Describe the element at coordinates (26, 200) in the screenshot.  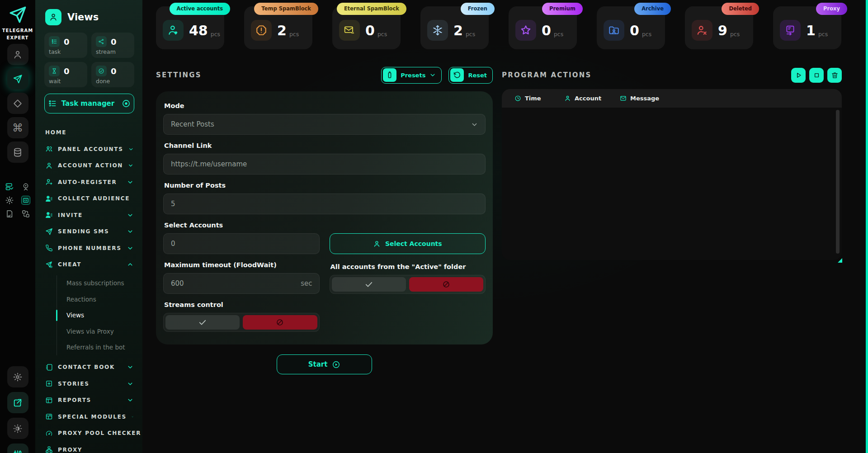
I see `code-window-icon` at that location.